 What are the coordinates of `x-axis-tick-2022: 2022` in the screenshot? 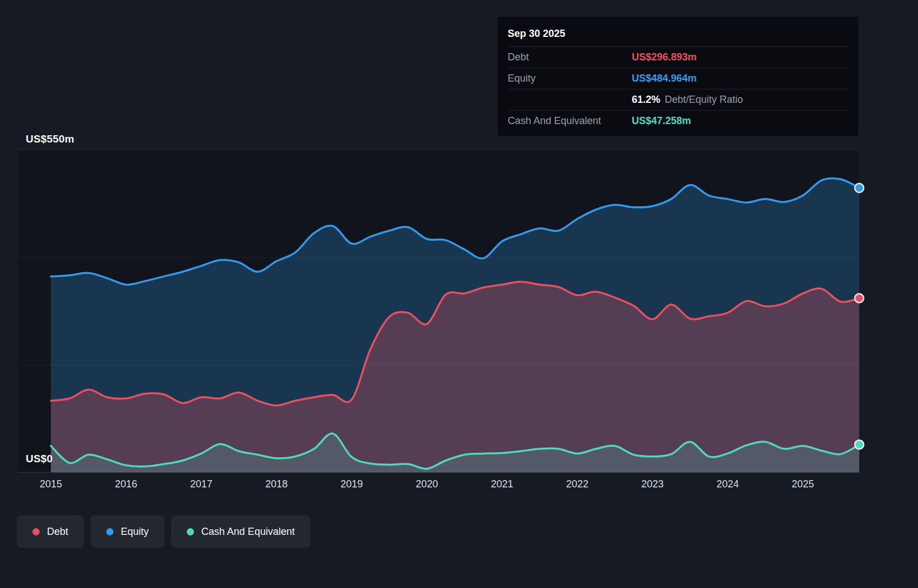 It's located at (577, 484).